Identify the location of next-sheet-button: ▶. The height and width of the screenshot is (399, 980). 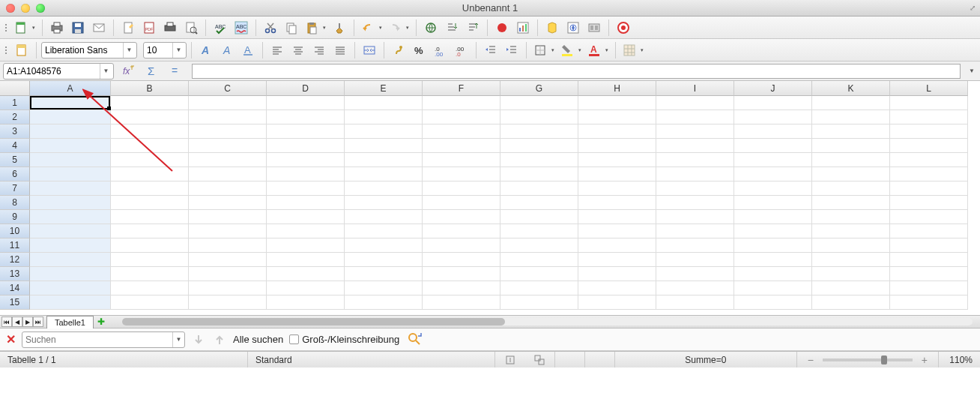
(28, 322).